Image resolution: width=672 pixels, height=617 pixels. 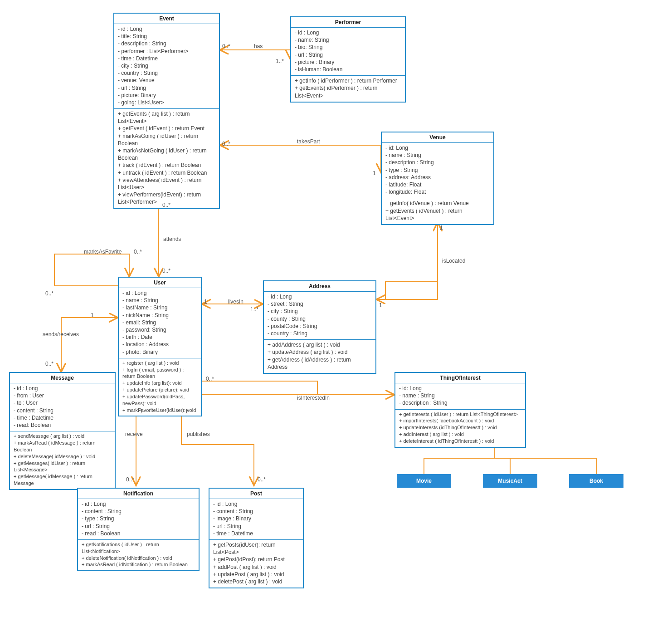 I want to click on attributes: - id : Long - from : User - to : User - …, so click(x=63, y=407).